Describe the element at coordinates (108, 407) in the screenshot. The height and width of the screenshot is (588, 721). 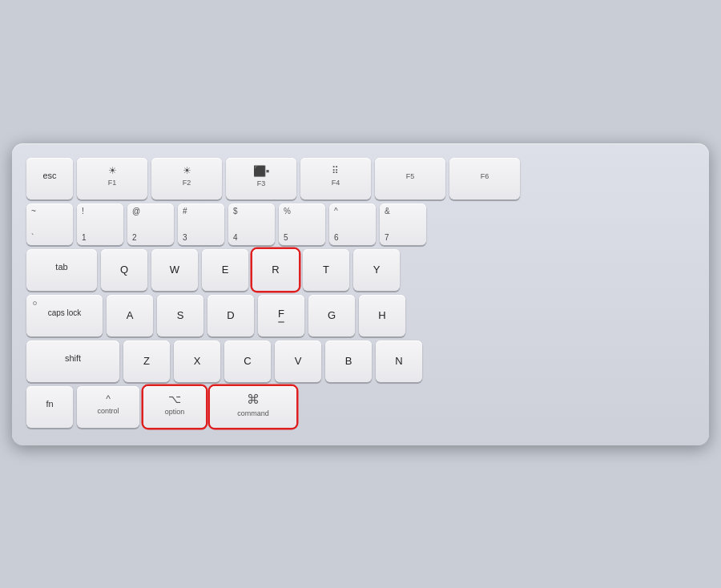
I see `key-control: ^ control` at that location.